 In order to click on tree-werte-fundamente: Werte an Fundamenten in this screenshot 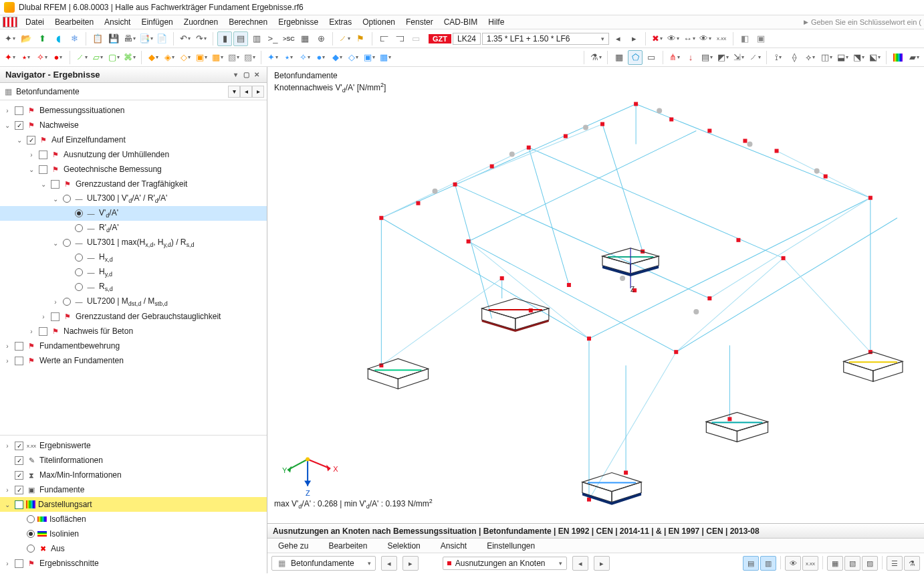, I will do `click(82, 361)`.